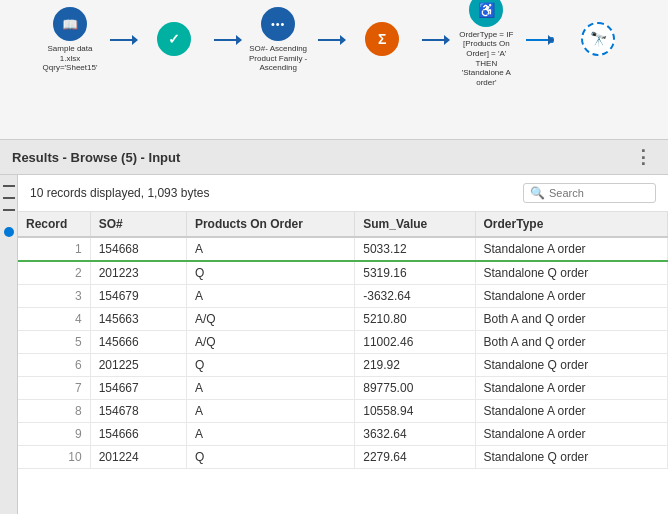  I want to click on cell-sum: 219.92, so click(415, 366).